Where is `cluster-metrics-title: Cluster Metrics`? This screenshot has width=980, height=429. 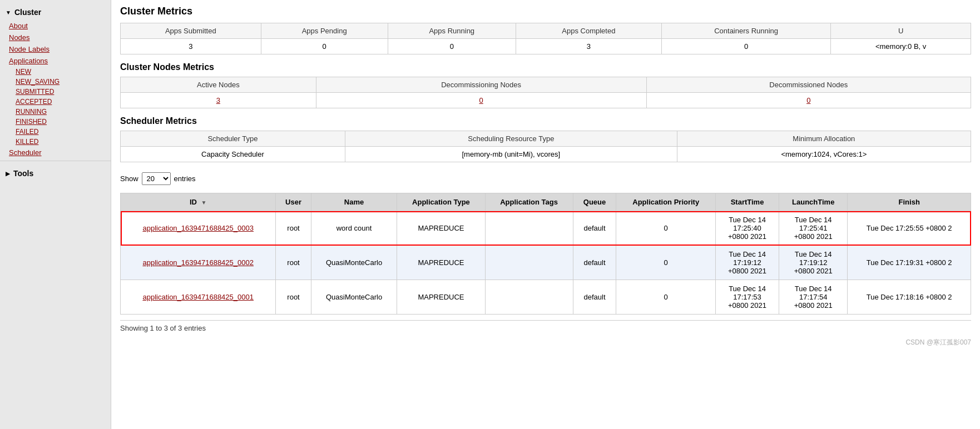 cluster-metrics-title: Cluster Metrics is located at coordinates (546, 11).